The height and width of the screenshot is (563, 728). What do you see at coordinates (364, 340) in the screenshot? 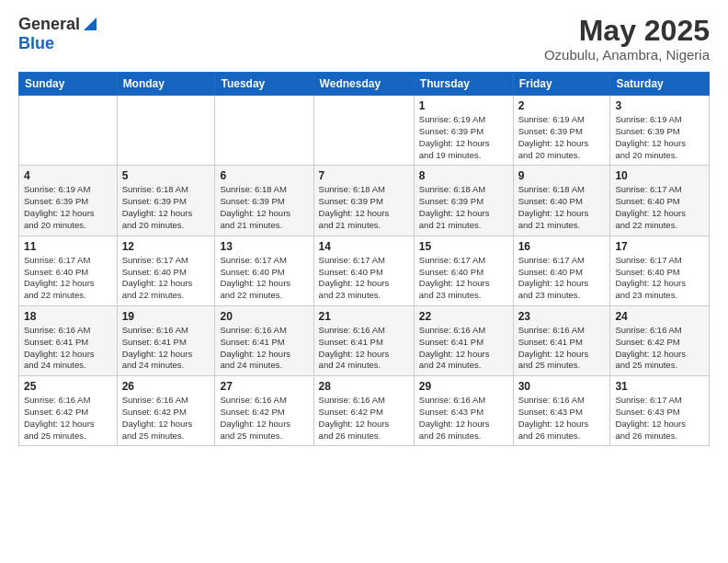
I see `calendar-week-row: 18Sunrise: 6:16 AM Sunset: 6:41 PM Dayli…` at bounding box center [364, 340].